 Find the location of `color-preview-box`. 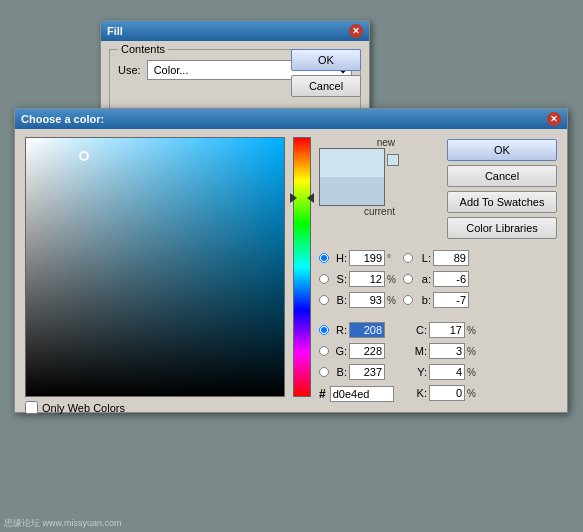

color-preview-box is located at coordinates (352, 177).